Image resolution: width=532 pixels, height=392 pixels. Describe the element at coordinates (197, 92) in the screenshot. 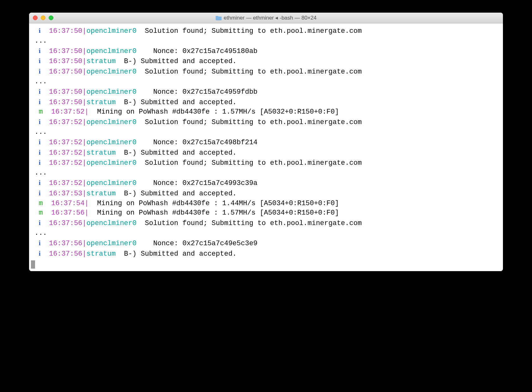

I see `log-message: Nonce: 0x27c15a7c4959fdbb` at that location.